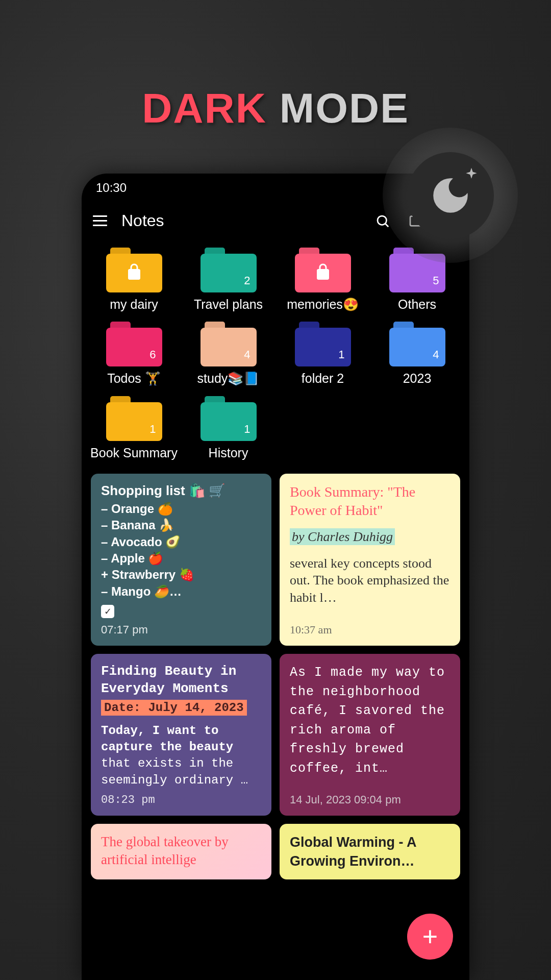  I want to click on note-card-ai: The global takeover by artificial intell…, so click(181, 851).